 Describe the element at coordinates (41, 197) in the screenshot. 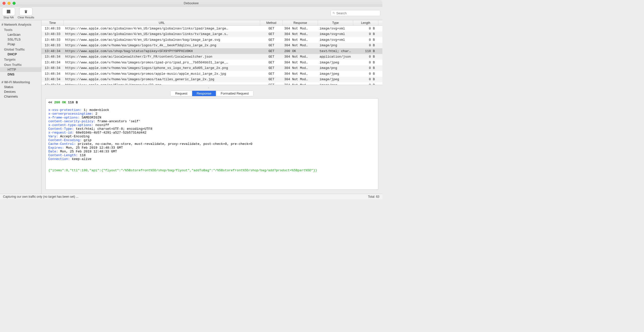

I see `status-left: Capturing our own traffic only (no targe…` at that location.